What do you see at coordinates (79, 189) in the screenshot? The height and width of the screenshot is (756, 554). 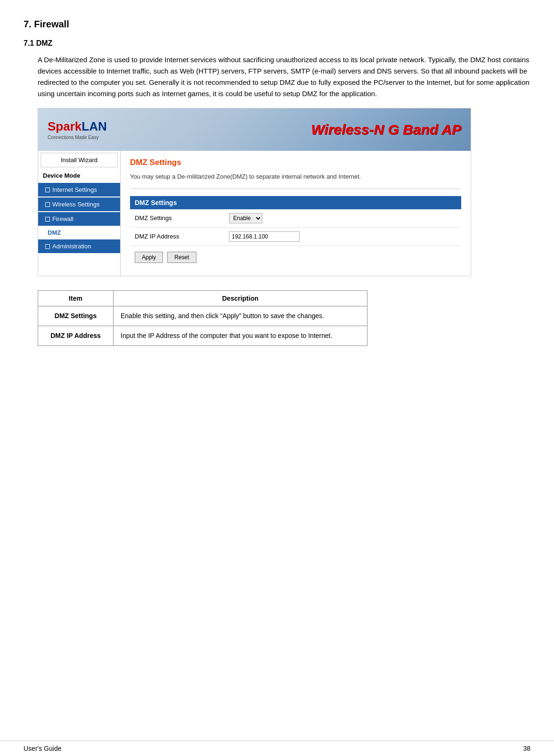 I see `sidebar-item-internet-settings: Internet Settings` at bounding box center [79, 189].